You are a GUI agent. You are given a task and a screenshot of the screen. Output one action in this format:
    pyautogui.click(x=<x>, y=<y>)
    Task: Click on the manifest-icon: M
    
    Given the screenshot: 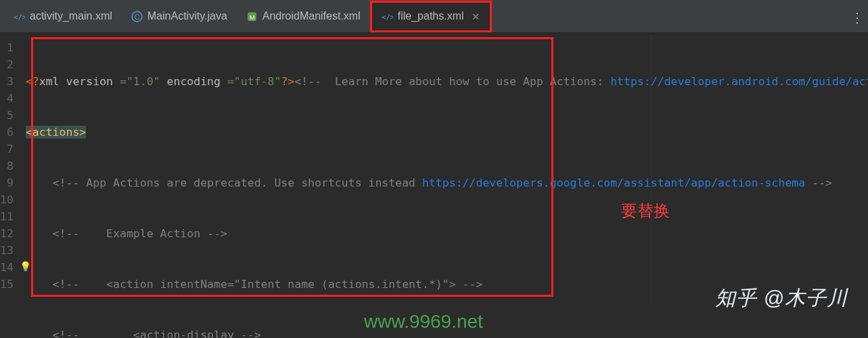 What is the action you would take?
    pyautogui.click(x=252, y=16)
    